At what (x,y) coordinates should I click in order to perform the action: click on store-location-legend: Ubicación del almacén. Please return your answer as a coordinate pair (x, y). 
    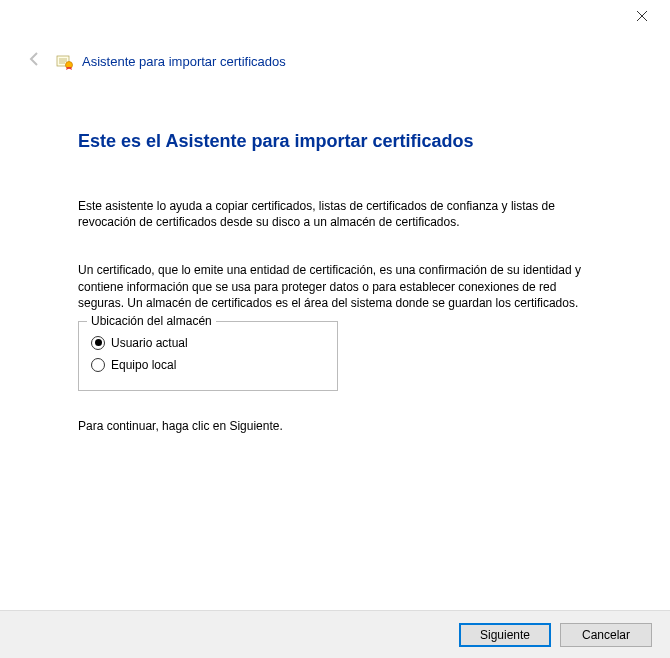
    Looking at the image, I should click on (152, 321).